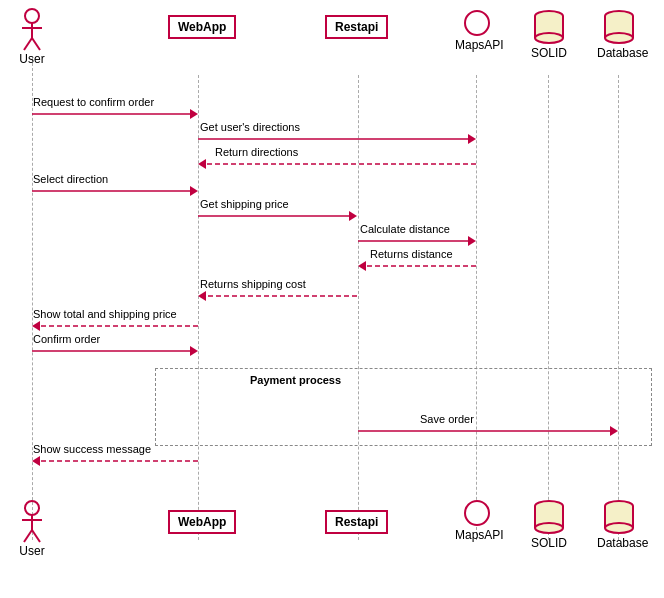  Describe the element at coordinates (356, 27) in the screenshot. I see `actor-restapi-top-label: Restapi` at that location.